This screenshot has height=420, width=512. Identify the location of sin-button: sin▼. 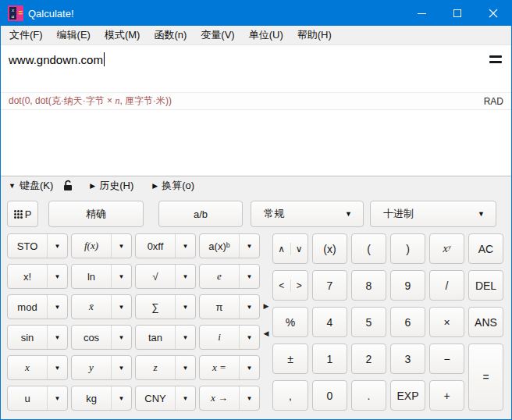
(37, 337).